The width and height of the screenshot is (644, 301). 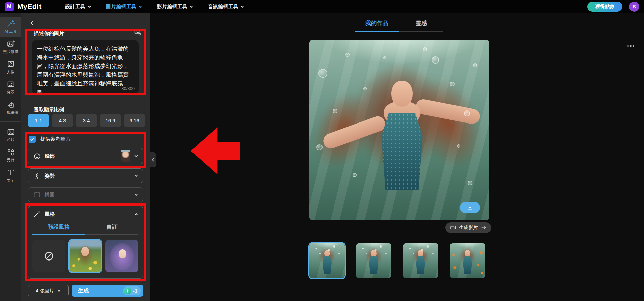 What do you see at coordinates (421, 25) in the screenshot?
I see `tab-inspiration: 靈感` at bounding box center [421, 25].